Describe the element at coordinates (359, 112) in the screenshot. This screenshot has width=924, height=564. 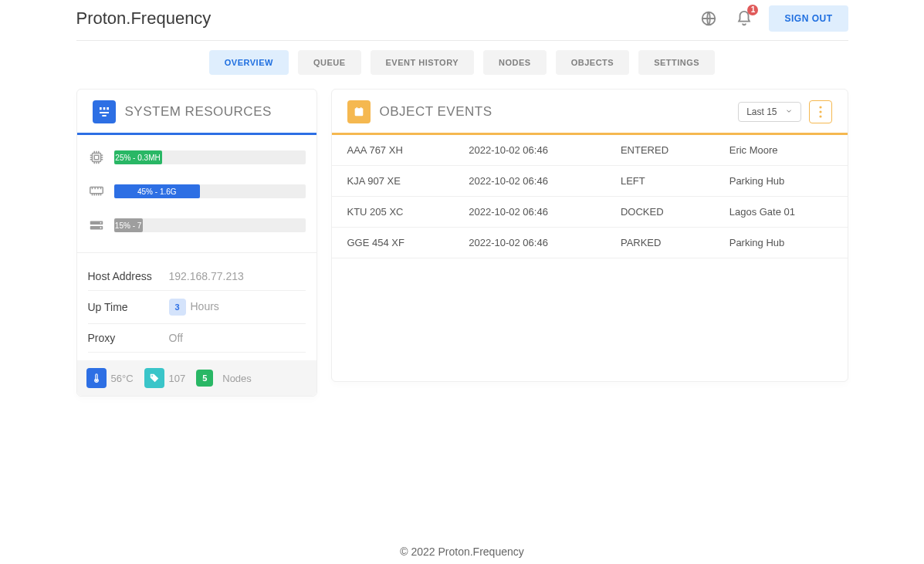
I see `calendar-icon` at that location.